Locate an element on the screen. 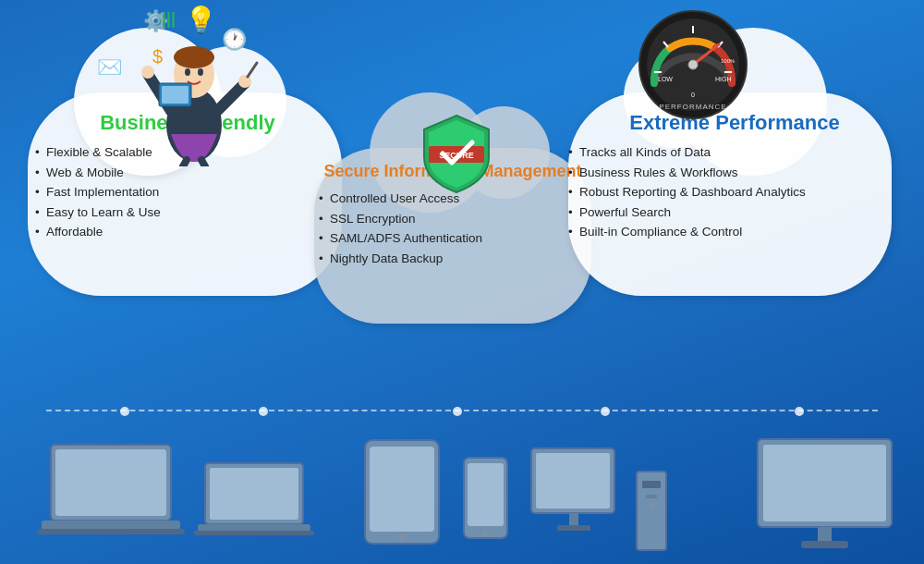  svg-text: PERFORMANCE is located at coordinates (693, 107).